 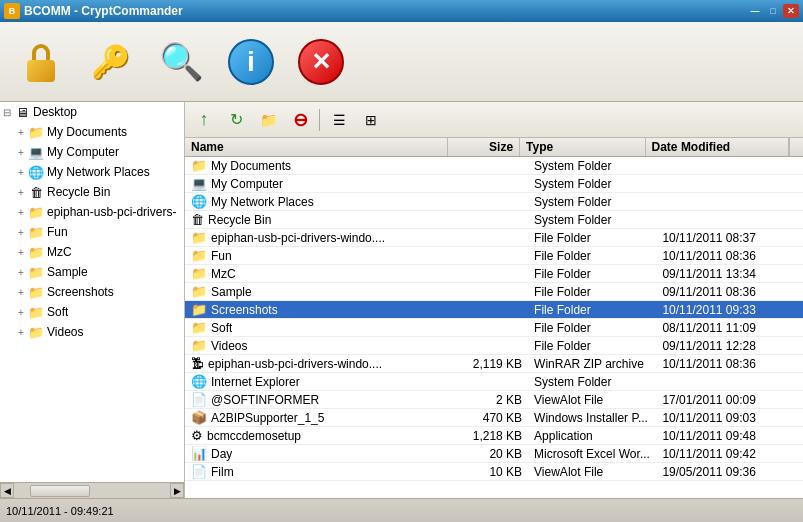 What do you see at coordinates (494, 256) in the screenshot?
I see `table-row: 📁FunFile Folder10/11/2011 08:36` at bounding box center [494, 256].